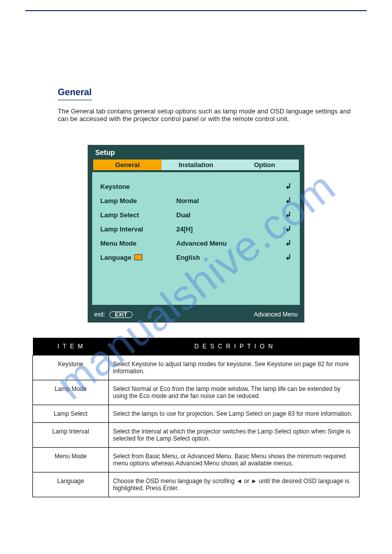 The width and height of the screenshot is (392, 554). Describe the element at coordinates (196, 229) in the screenshot. I see `osd-row-lamp-interval: Lamp Interval 24[H] ↲` at that location.